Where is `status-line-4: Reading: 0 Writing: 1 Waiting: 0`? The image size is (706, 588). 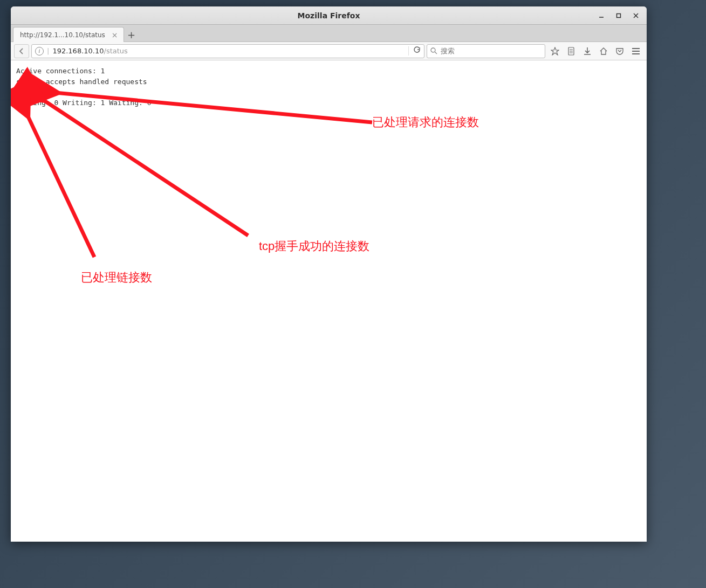
status-line-4: Reading: 0 Writing: 1 Waiting: 0 is located at coordinates (86, 102).